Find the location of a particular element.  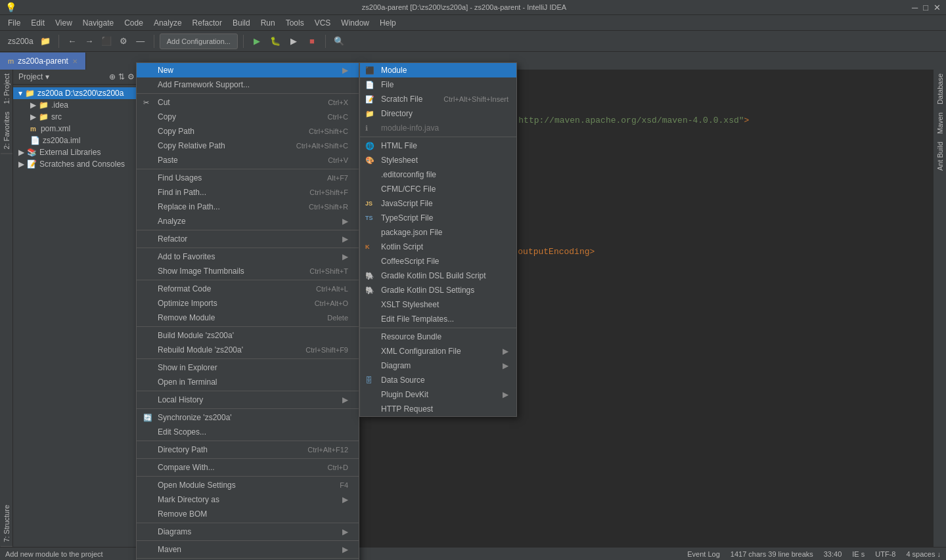

sub-http-request: HTTP Request is located at coordinates (438, 409).